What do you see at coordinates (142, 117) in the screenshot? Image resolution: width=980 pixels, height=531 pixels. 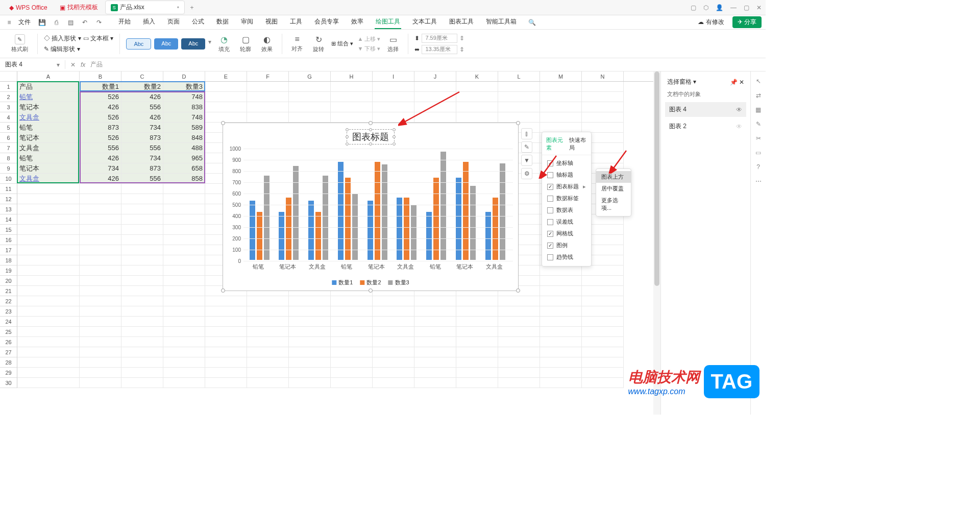 I see `cell: 426` at bounding box center [142, 117].